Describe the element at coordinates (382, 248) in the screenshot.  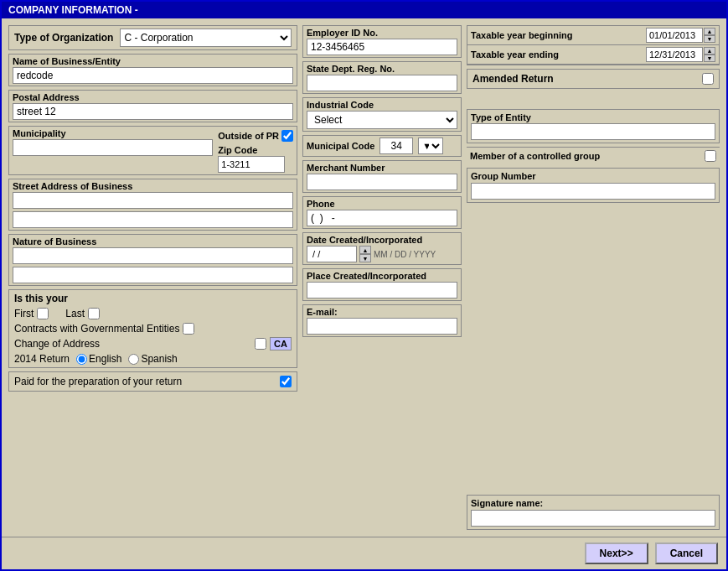
I see `date-created-group: Date Created/Incorporated ▲ ▼ MM / DD / …` at that location.